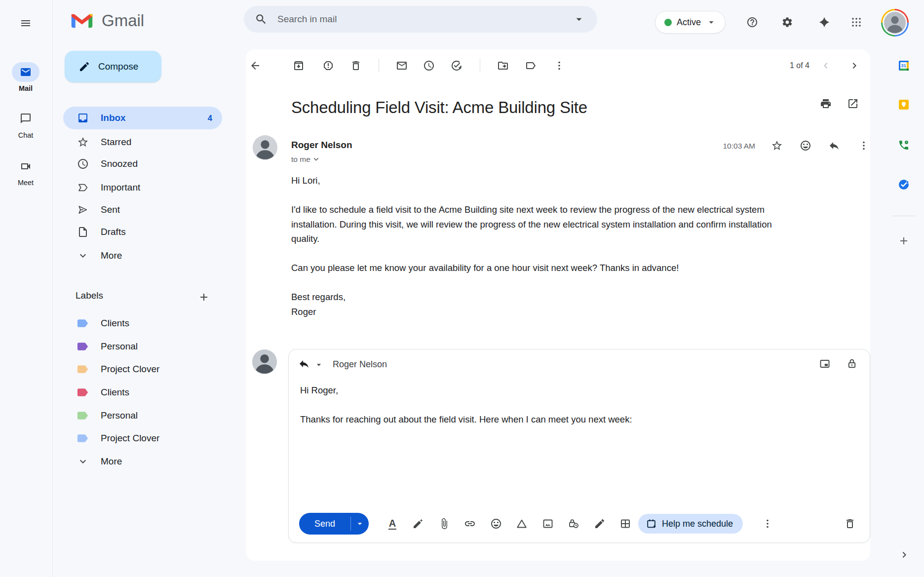  Describe the element at coordinates (895, 23) in the screenshot. I see `account-avatar` at that location.